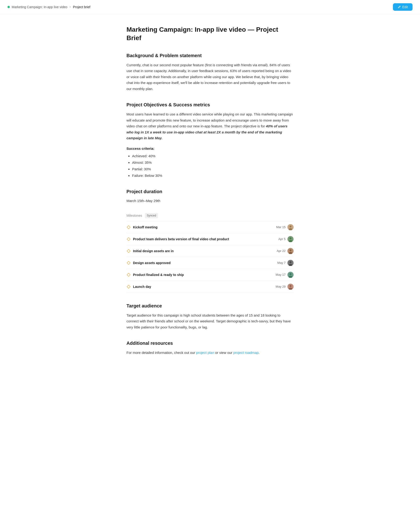 The image size is (420, 530). I want to click on edit-label: Edit, so click(405, 7).